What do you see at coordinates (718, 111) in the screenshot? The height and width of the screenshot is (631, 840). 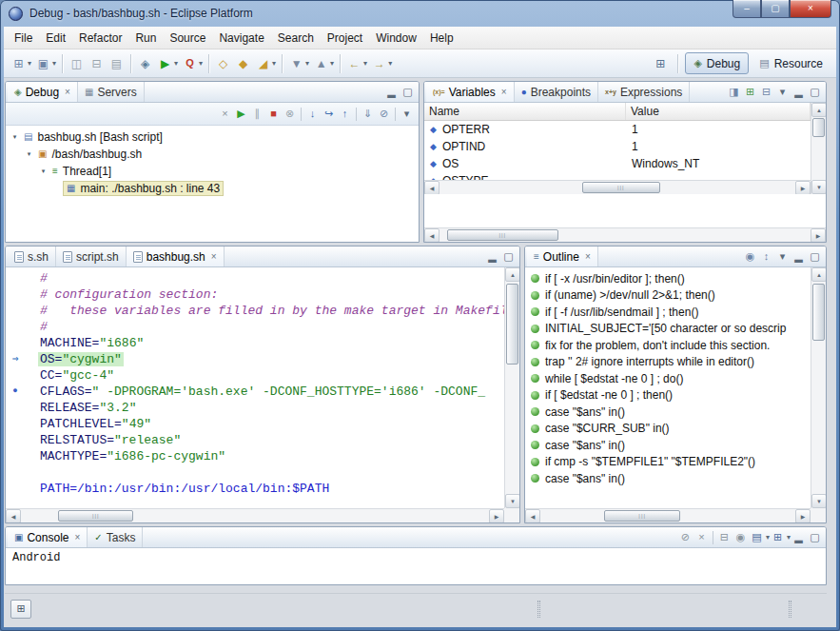 I see `column-header-value: Value` at bounding box center [718, 111].